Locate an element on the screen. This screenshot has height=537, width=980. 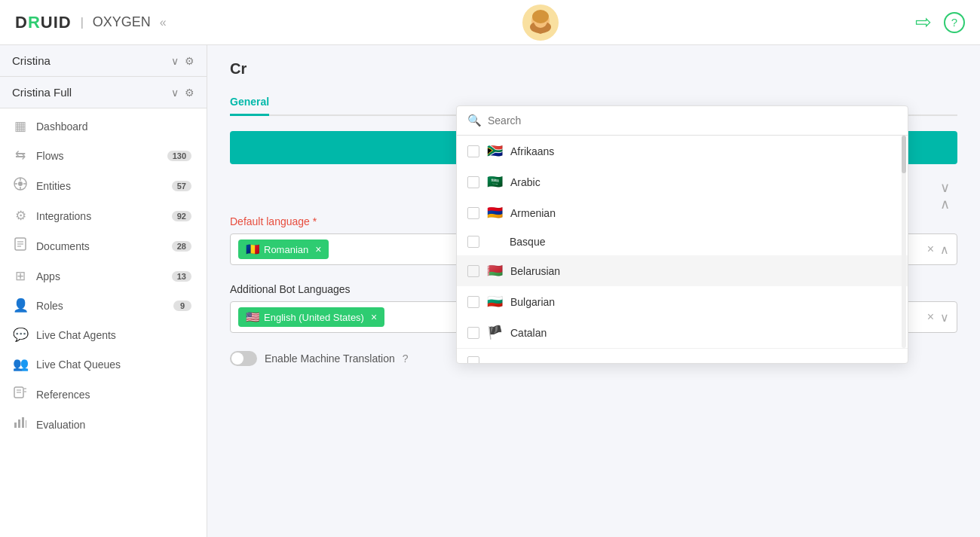
dropdown-item-basque: Basque is located at coordinates (682, 242).